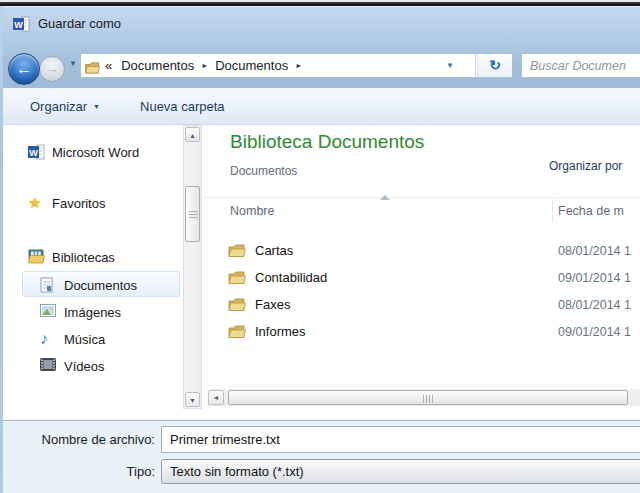 The image size is (640, 493). Describe the element at coordinates (580, 66) in the screenshot. I see `search-box: Buscar Documen` at that location.